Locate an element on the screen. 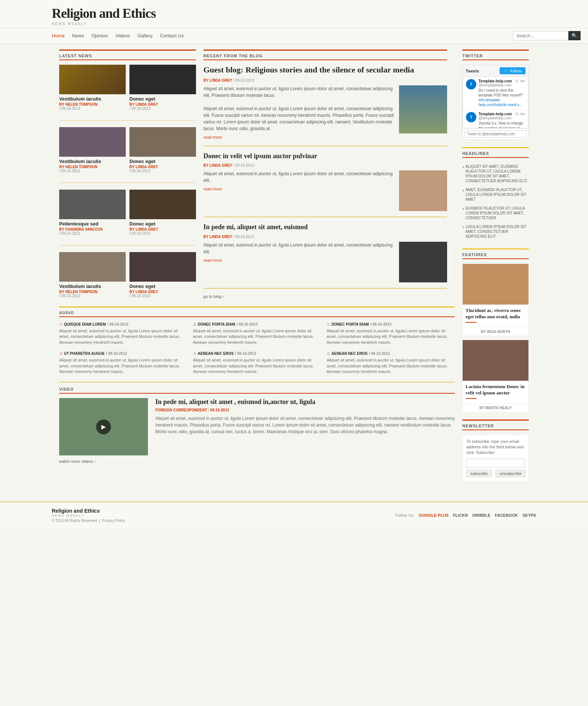 The width and height of the screenshot is (588, 706). social-flickr: FLICKR is located at coordinates (460, 515).